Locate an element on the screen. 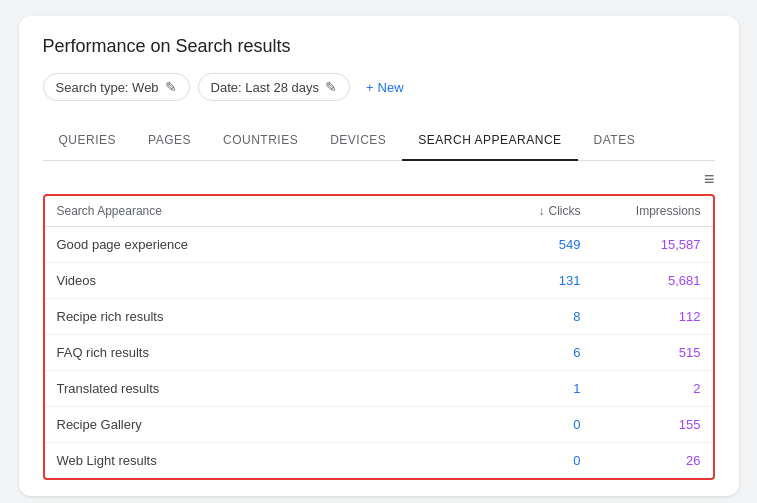 This screenshot has height=503, width=757. row-clicks: 6 is located at coordinates (521, 352).